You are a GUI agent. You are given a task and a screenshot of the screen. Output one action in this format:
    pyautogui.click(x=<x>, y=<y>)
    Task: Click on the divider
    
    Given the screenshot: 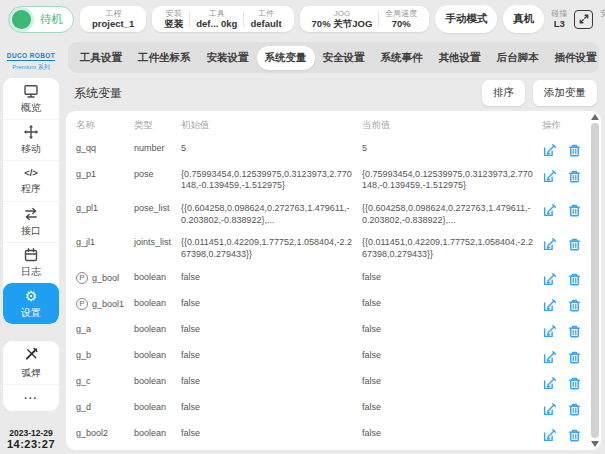 What is the action you would take?
    pyautogui.click(x=244, y=20)
    